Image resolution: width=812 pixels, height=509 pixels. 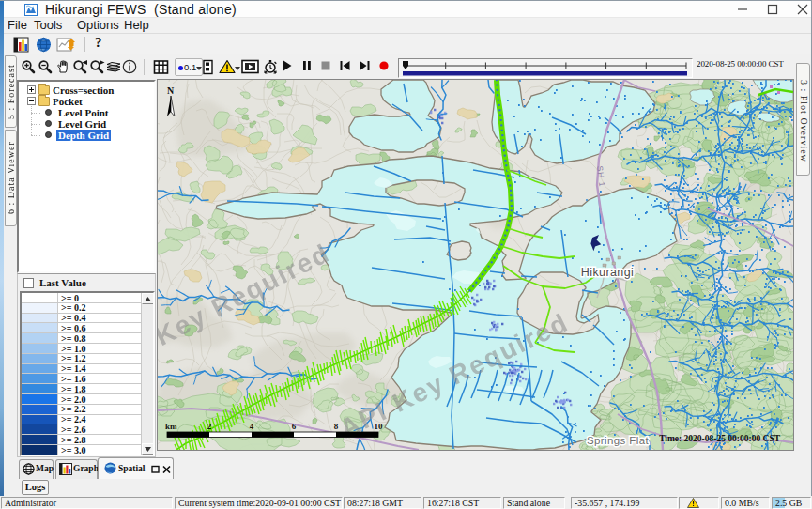 I want to click on legend-row-label: >= 2.6, so click(x=73, y=430).